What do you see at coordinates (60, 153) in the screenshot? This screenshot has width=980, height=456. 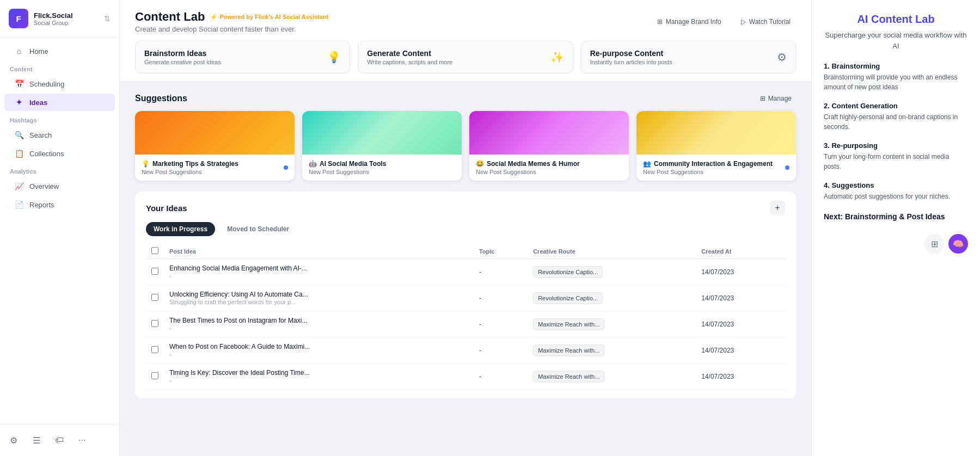 I see `sidebar-item-collections: 📋 Collections` at bounding box center [60, 153].